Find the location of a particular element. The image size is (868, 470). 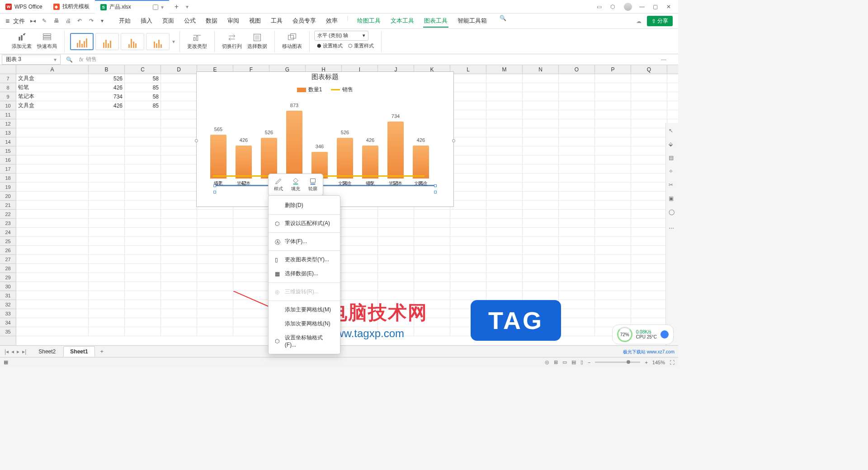

row-header: 10 is located at coordinates (8, 106).